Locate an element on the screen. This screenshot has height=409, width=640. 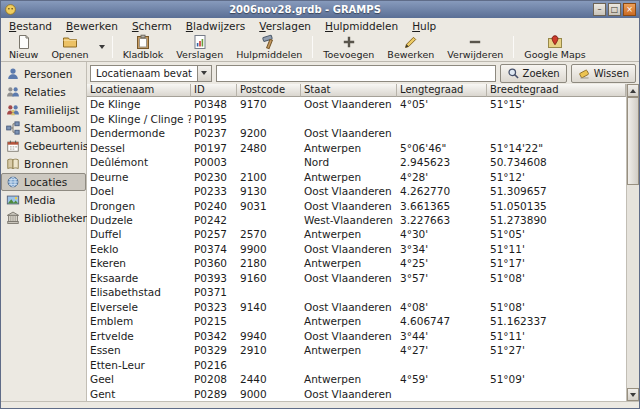
status-bar is located at coordinates (320, 404).